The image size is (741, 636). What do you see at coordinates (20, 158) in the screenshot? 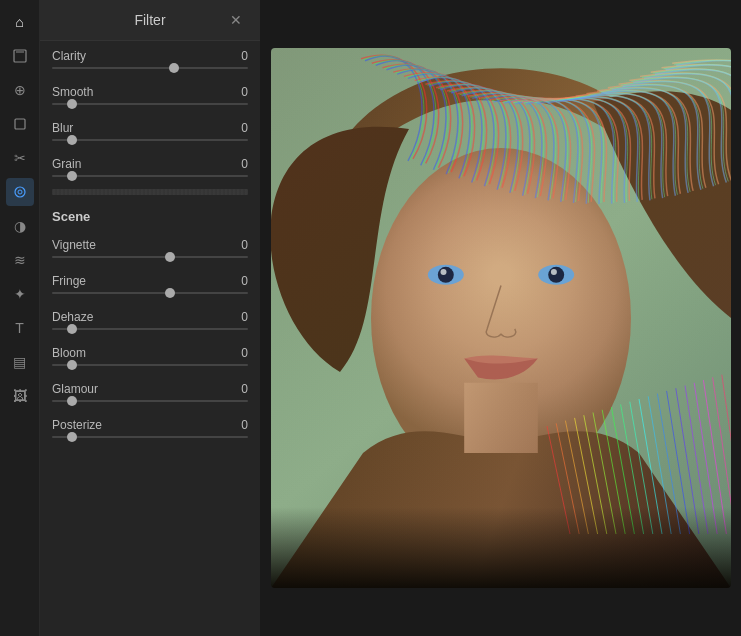
I see `toolbar-cut-icon: ✂` at bounding box center [20, 158].